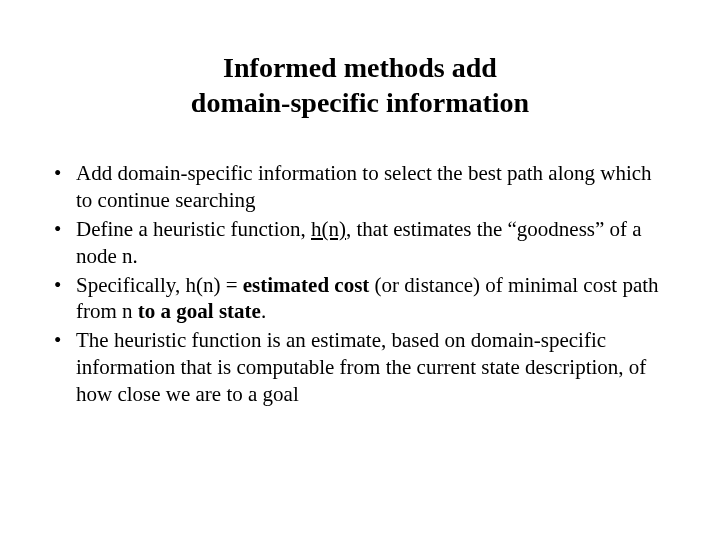  Describe the element at coordinates (194, 229) in the screenshot. I see `bullet-text-pre: Define a heuristic function,` at that location.